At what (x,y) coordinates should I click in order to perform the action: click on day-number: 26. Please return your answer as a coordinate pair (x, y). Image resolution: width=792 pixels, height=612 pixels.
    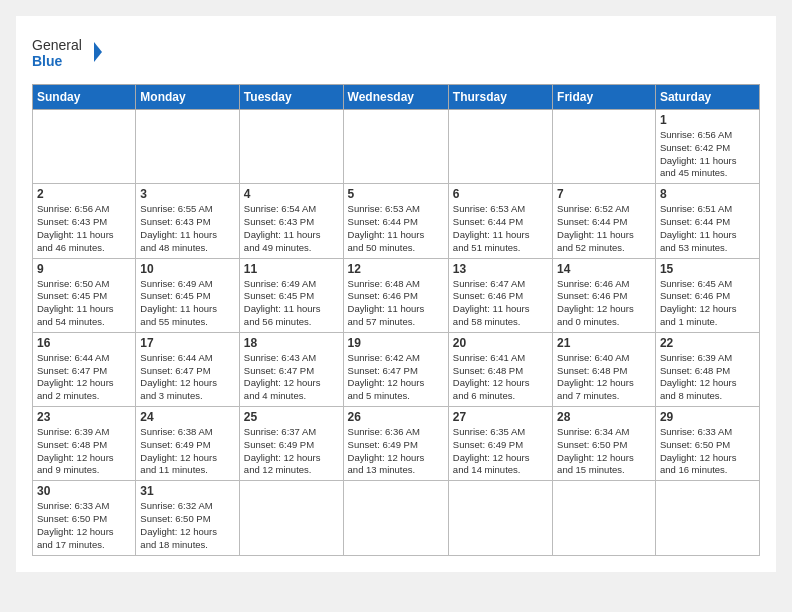
    Looking at the image, I should click on (396, 417).